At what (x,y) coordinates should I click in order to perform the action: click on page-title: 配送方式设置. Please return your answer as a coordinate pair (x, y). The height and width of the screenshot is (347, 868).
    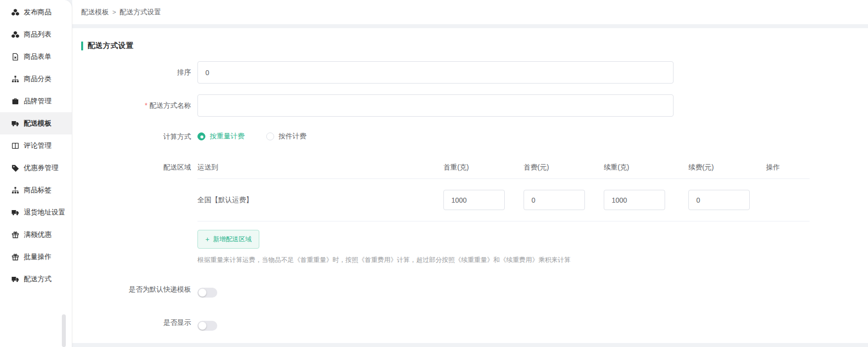
    Looking at the image, I should click on (111, 45).